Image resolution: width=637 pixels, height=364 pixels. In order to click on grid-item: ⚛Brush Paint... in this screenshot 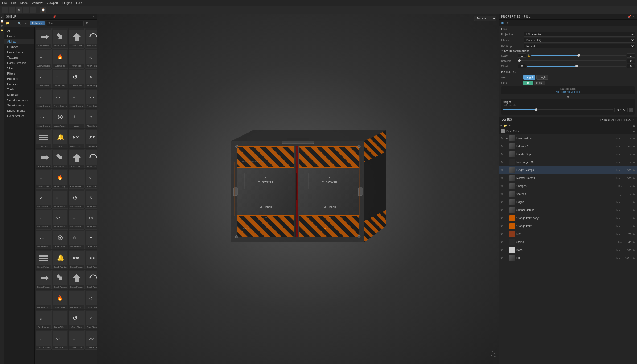, I will do `click(77, 239)`.